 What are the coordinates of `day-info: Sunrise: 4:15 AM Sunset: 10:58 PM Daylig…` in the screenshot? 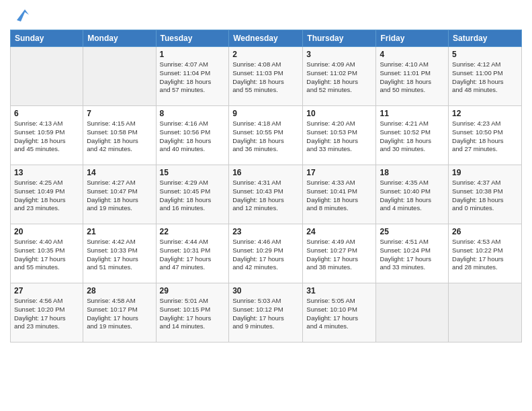 It's located at (120, 137).